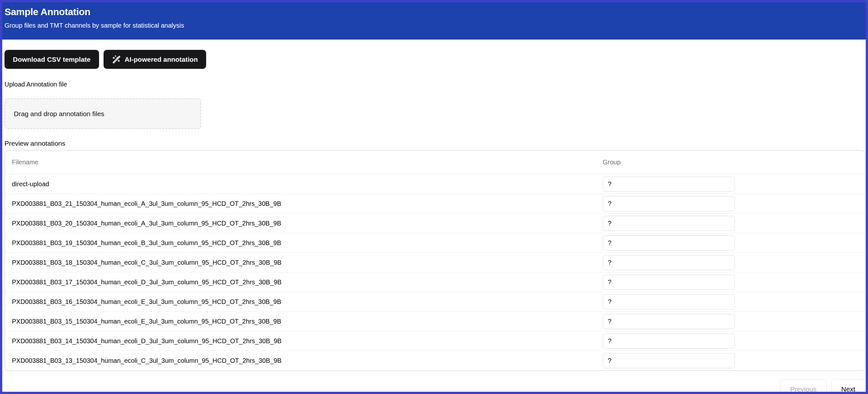 The height and width of the screenshot is (394, 868). Describe the element at coordinates (435, 322) in the screenshot. I see `table-row: PXD003881_B03_15_150304_human_ecoli_E_3u…` at that location.